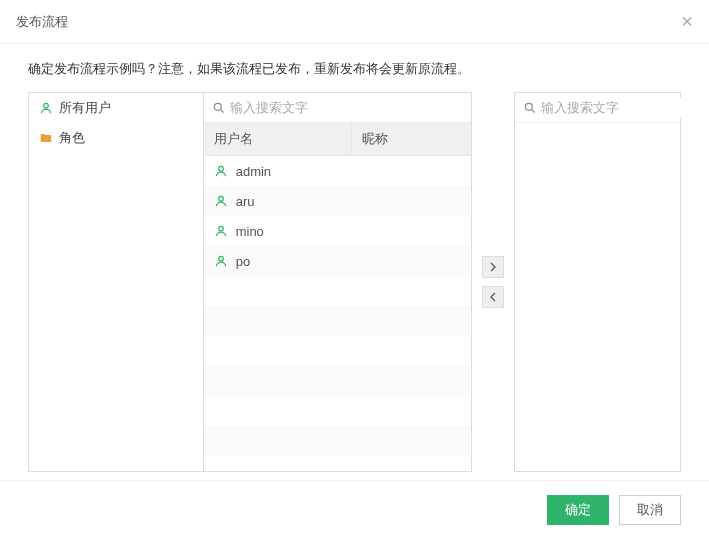  What do you see at coordinates (493, 297) in the screenshot?
I see `chevron-left-icon` at bounding box center [493, 297].